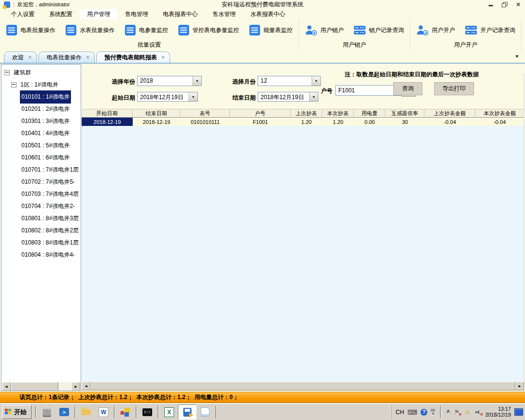 The height and width of the screenshot is (420, 525). What do you see at coordinates (324, 30) in the screenshot?
I see `user-cancel-button: 用户销户` at bounding box center [324, 30].